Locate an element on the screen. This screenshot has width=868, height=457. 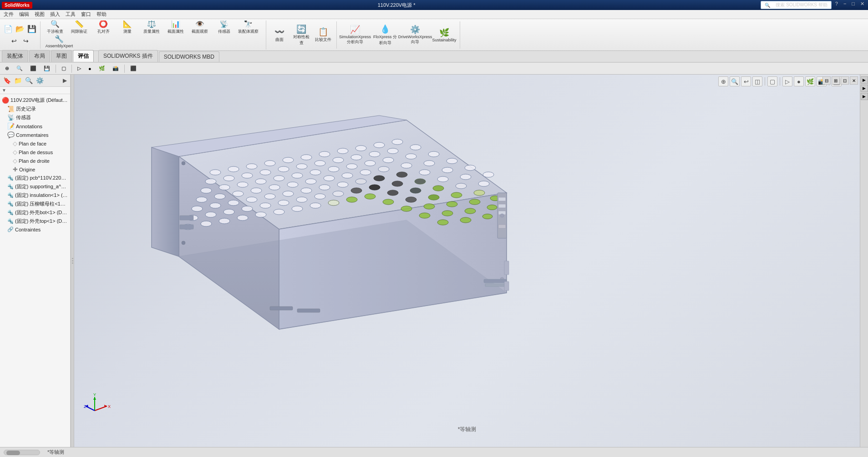
flo-xpress-button: 💧 FloXpress 分析向导 is located at coordinates (385, 35).